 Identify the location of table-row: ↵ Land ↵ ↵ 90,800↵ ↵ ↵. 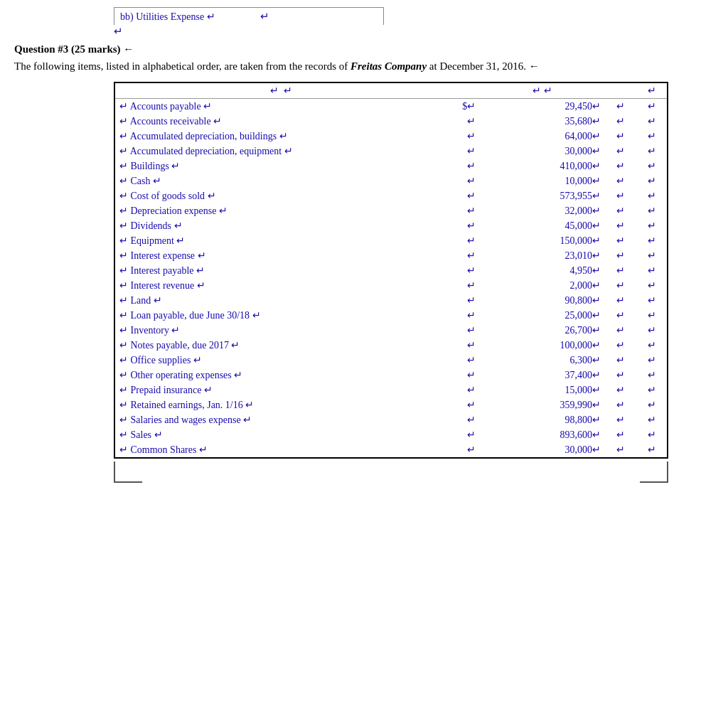
(391, 300).